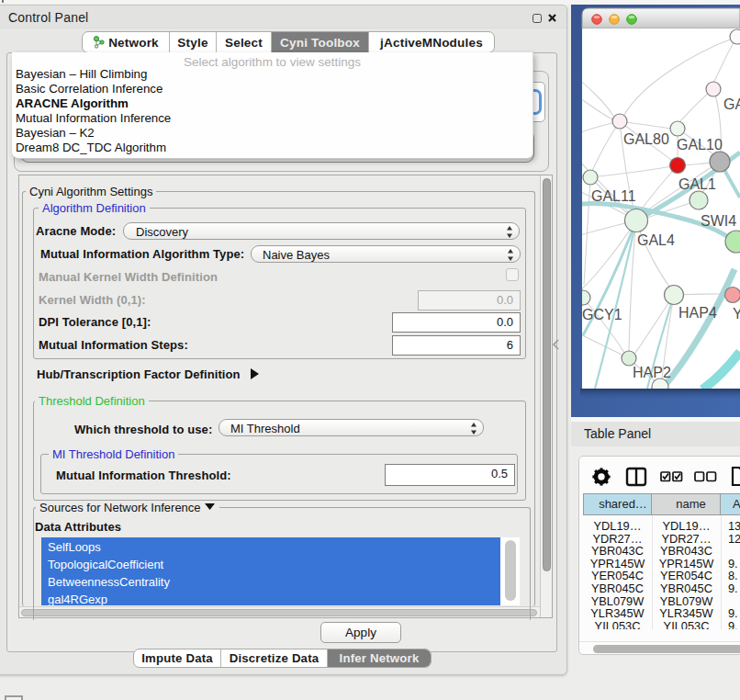  Describe the element at coordinates (732, 105) in the screenshot. I see `svg-text: GAL` at that location.